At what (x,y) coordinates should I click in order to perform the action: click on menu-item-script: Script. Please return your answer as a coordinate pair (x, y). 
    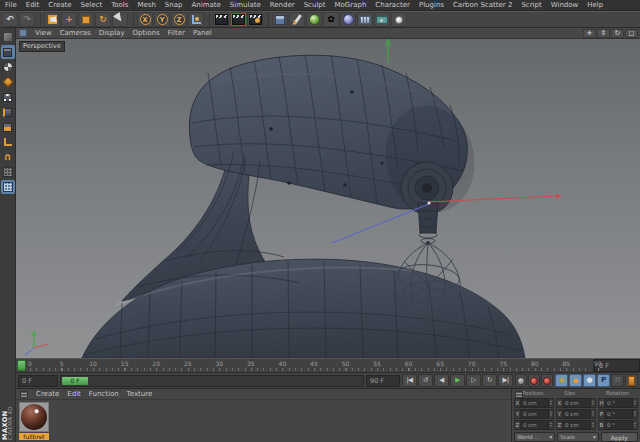
    Looking at the image, I should click on (531, 5).